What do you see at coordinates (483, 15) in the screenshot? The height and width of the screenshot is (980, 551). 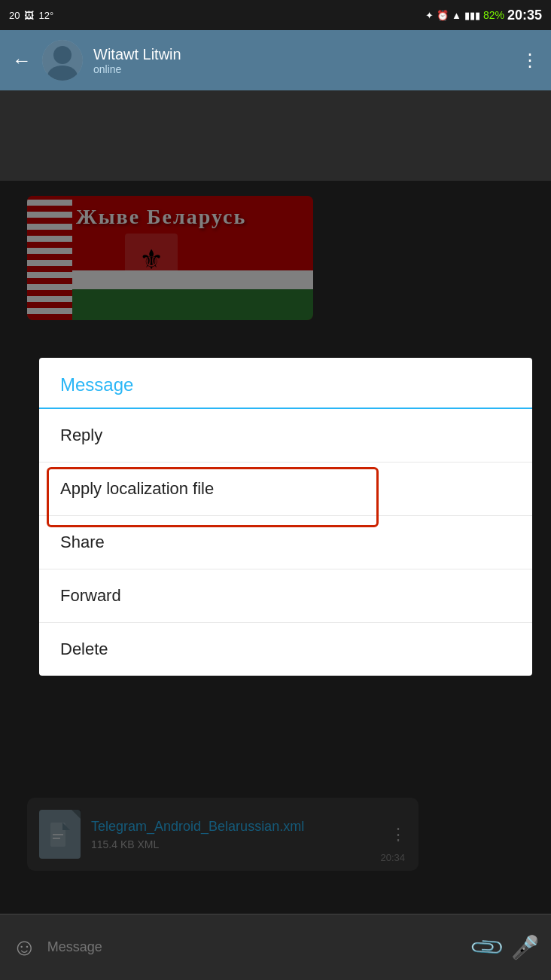 I see `status-right: ✦ ⏰ ▲ ▮▮▮ 82% 20:35` at bounding box center [483, 15].